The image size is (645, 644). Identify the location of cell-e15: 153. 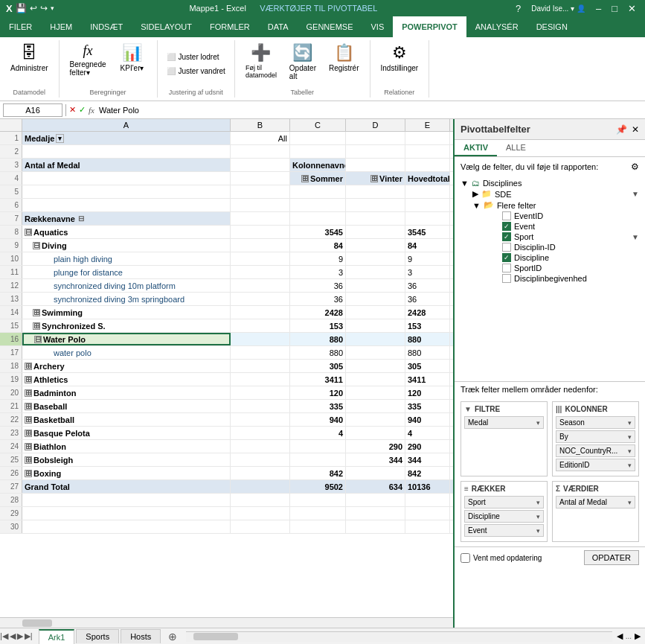
(428, 326).